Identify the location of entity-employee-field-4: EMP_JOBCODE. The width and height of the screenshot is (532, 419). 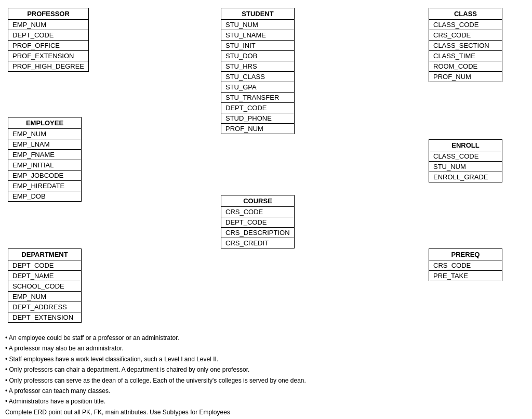
(45, 176).